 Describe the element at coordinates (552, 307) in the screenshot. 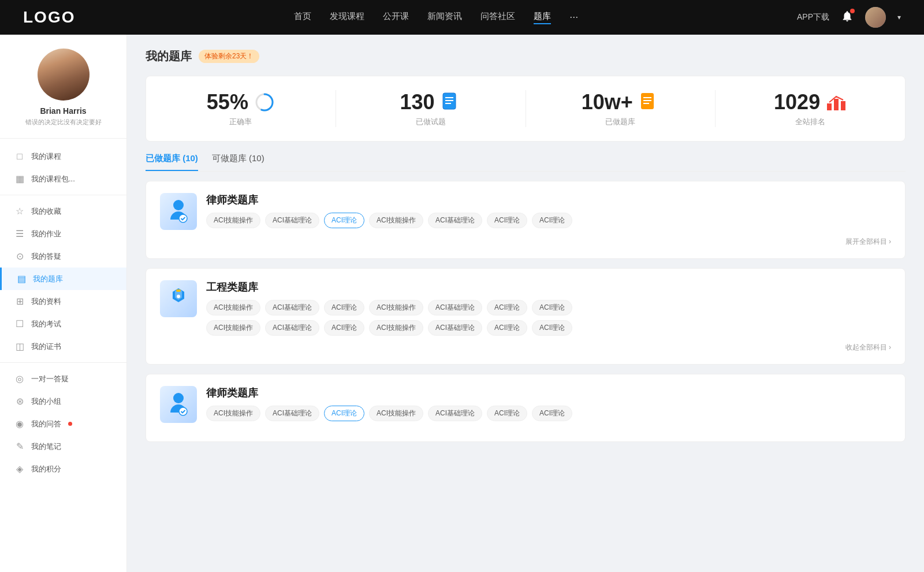

I see `engineer-tag-6: ACI理论` at that location.